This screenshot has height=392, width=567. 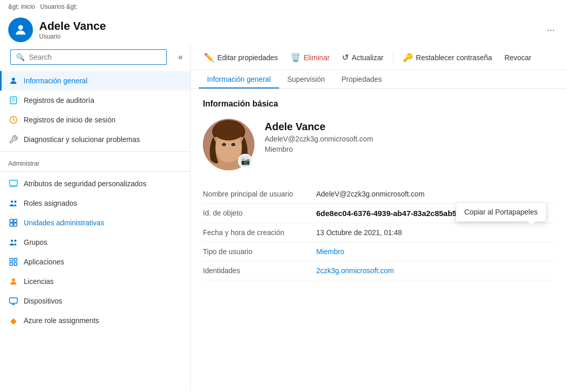 I want to click on edit-properties-button: ✏️ Editar propiedades, so click(x=241, y=58).